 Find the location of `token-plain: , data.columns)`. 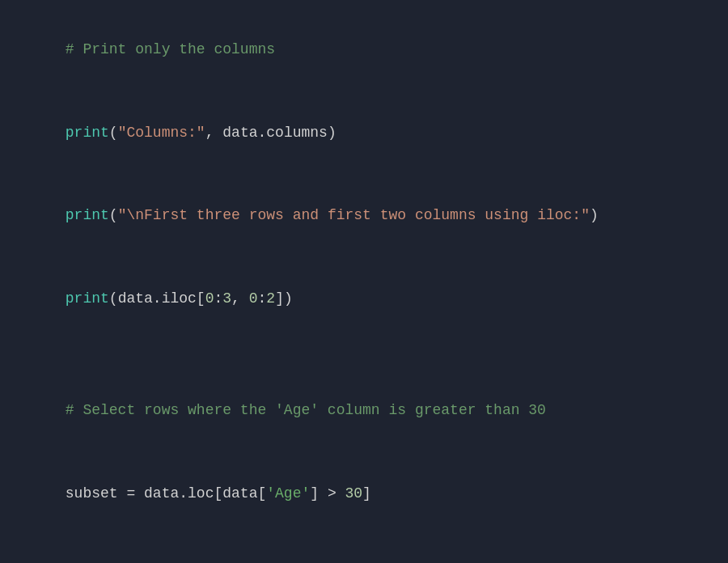

token-plain: , data.columns) is located at coordinates (271, 133).